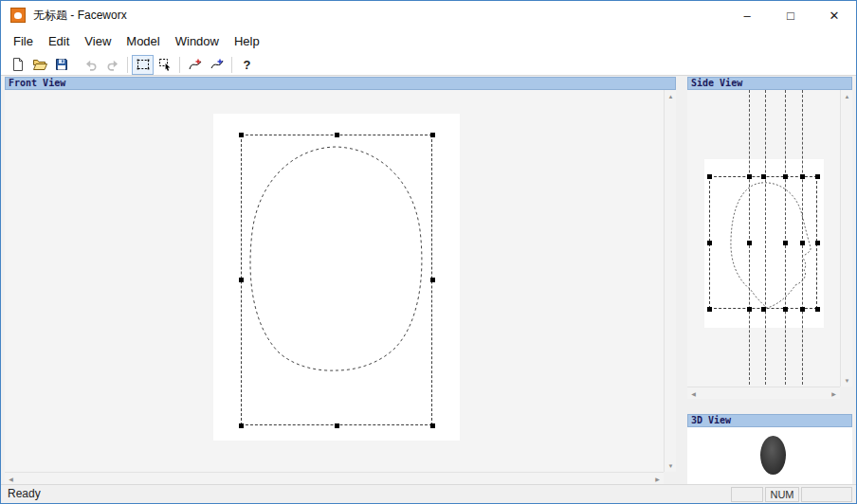  Describe the element at coordinates (165, 64) in the screenshot. I see `transform-tool-button` at that location.